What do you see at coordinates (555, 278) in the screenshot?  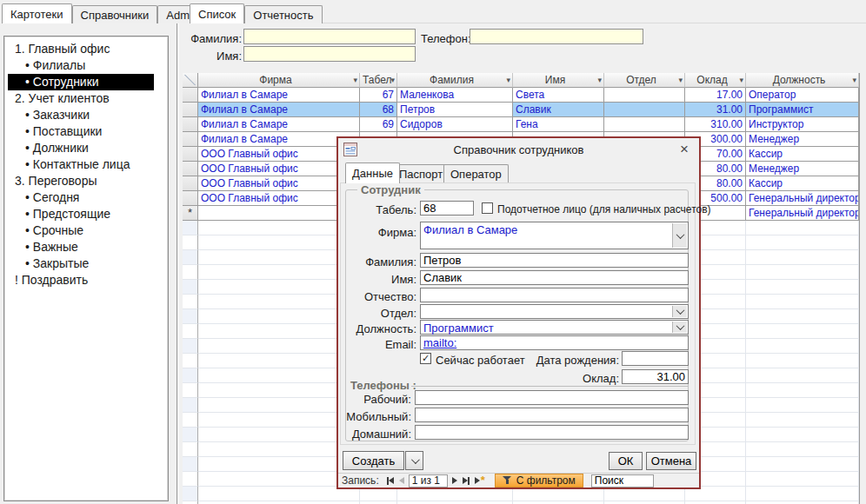 I see `name-input` at bounding box center [555, 278].